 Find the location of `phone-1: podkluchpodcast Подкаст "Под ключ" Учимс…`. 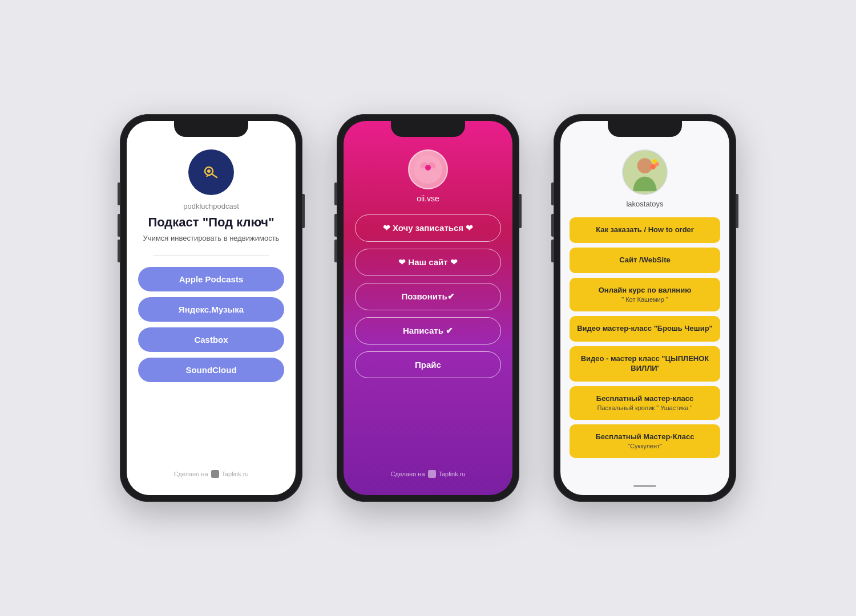

phone-1: podkluchpodcast Подкаст "Под ключ" Учимс… is located at coordinates (211, 308).